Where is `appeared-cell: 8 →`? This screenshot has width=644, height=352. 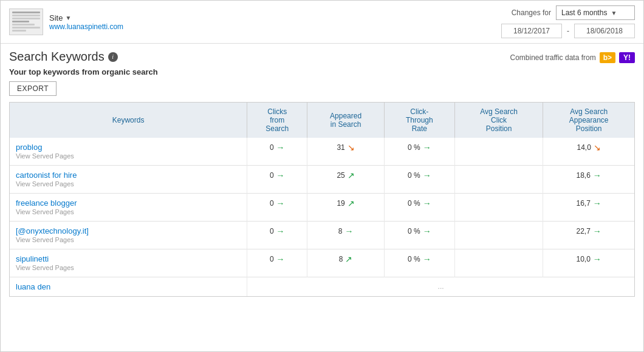
appeared-cell: 8 → is located at coordinates (346, 235).